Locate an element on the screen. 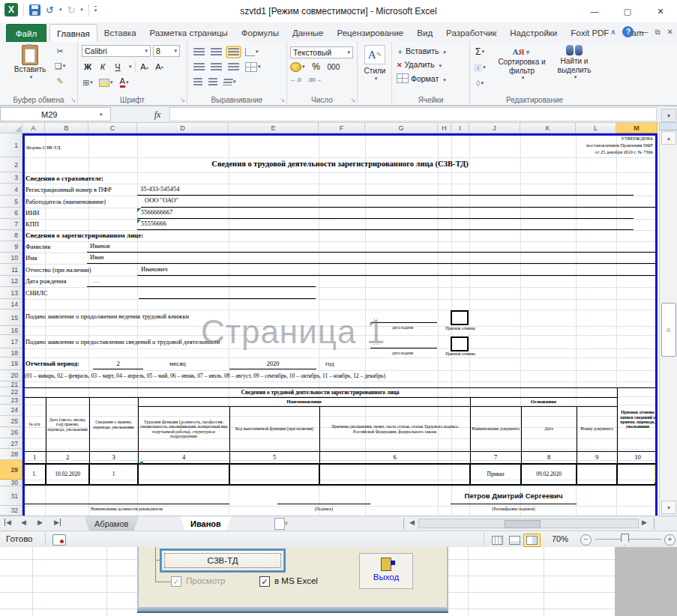 This screenshot has width=677, height=616. column-header-I: I is located at coordinates (460, 128).